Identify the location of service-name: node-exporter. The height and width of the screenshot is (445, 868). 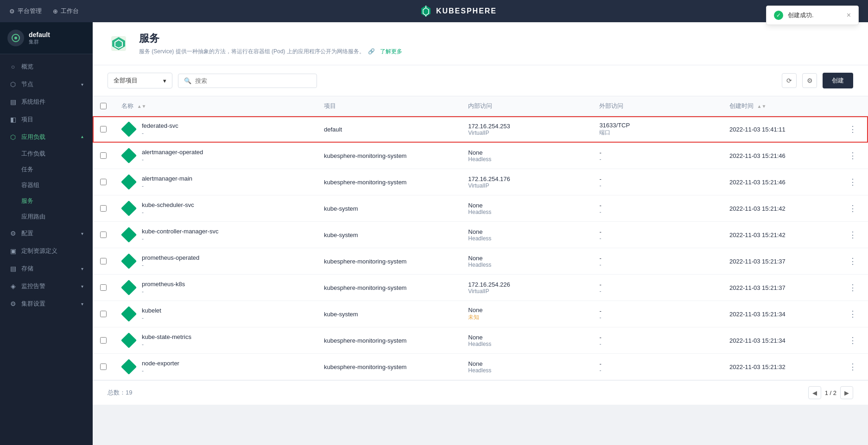
(160, 363).